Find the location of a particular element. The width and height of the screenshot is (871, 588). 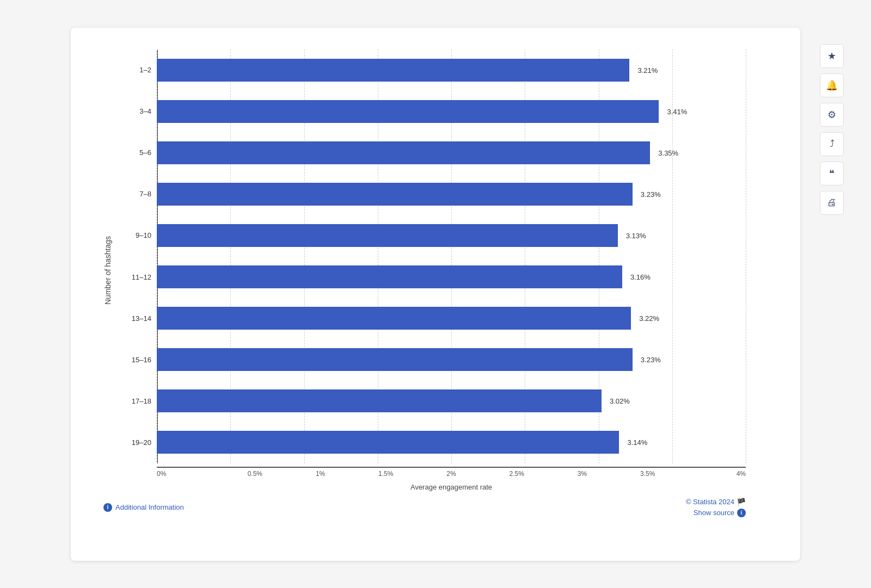

bar-row: 19–203.14% is located at coordinates (432, 442).